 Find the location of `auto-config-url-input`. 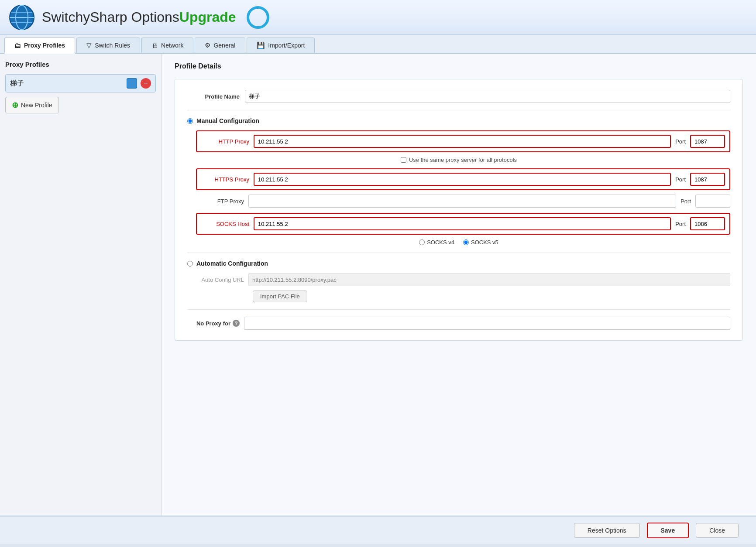

auto-config-url-input is located at coordinates (489, 280).